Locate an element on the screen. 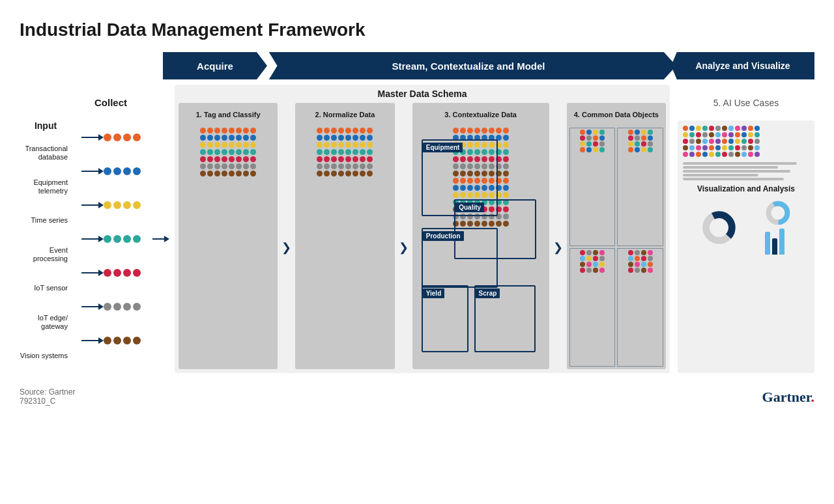 This screenshot has height=504, width=834. source-line2: 792310_C is located at coordinates (47, 401).